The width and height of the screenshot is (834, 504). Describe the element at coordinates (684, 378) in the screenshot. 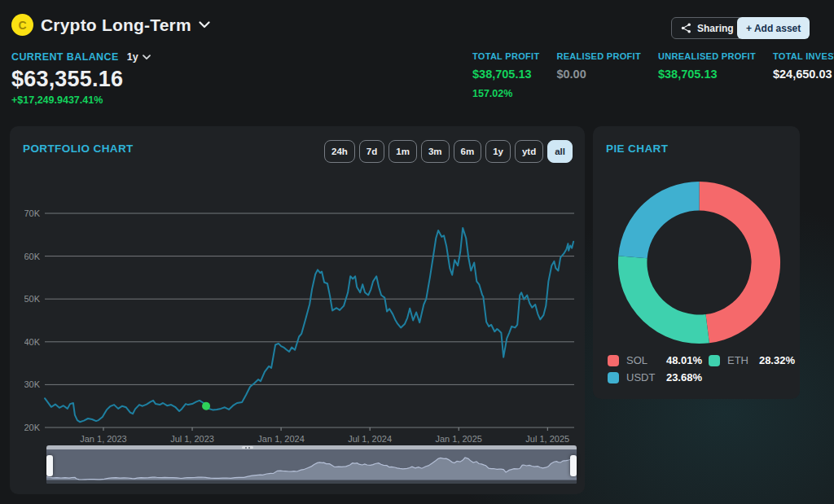

I see `legend-asset-percent: 23.68%` at that location.